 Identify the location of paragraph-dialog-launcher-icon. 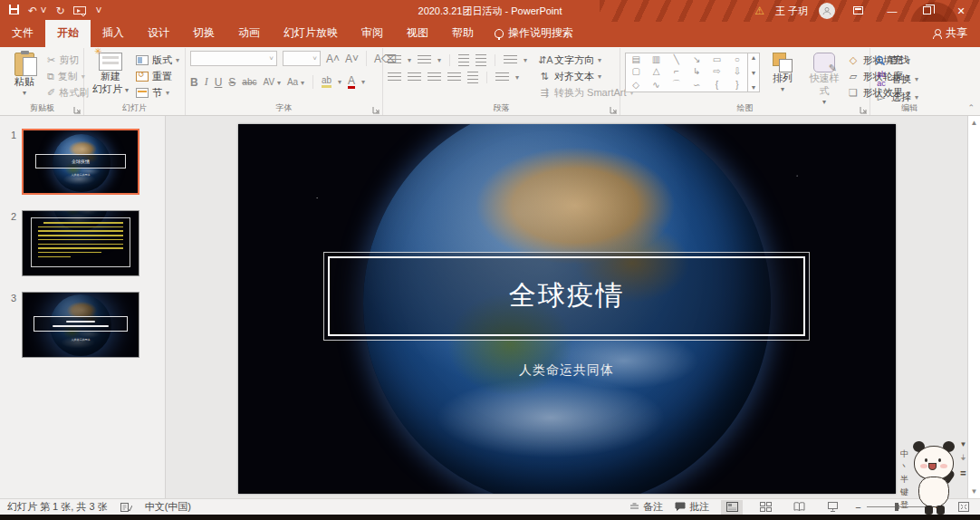
(614, 111).